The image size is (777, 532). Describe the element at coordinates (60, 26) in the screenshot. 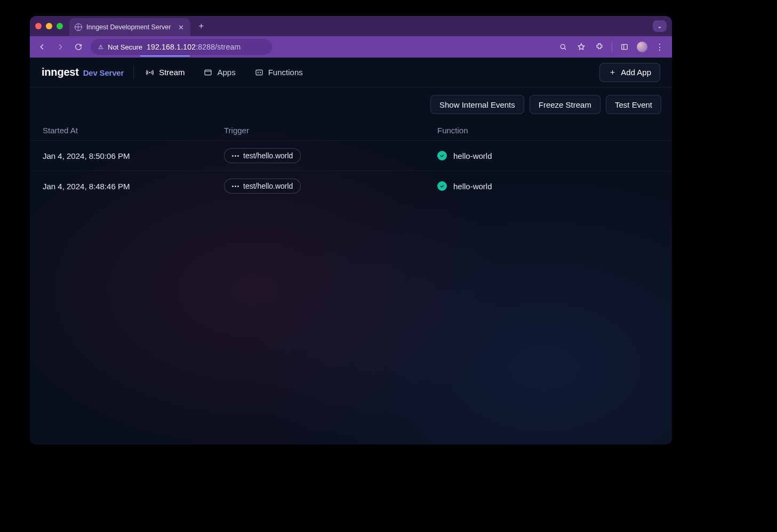

I see `maximize-window-button` at that location.